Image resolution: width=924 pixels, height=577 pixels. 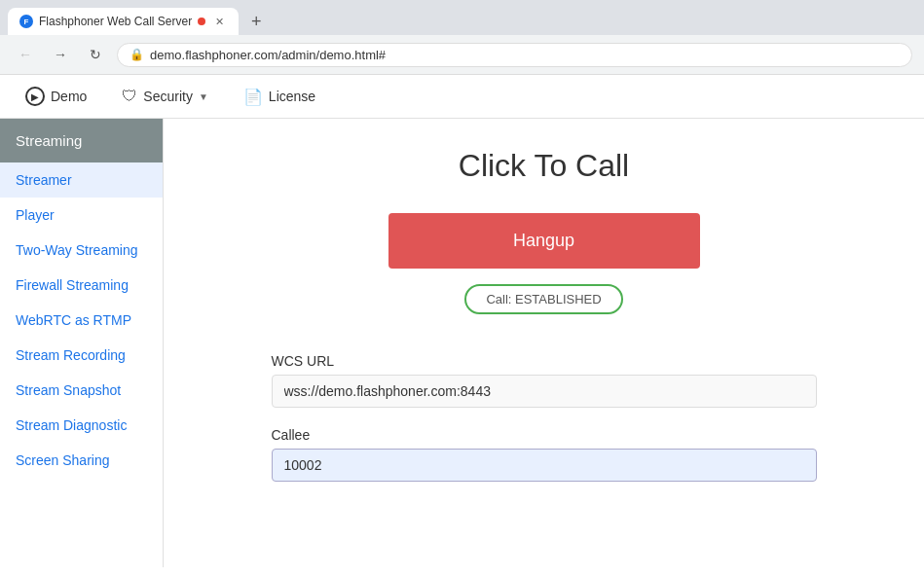 What do you see at coordinates (544, 435) in the screenshot?
I see `callee-label: Callee` at bounding box center [544, 435].